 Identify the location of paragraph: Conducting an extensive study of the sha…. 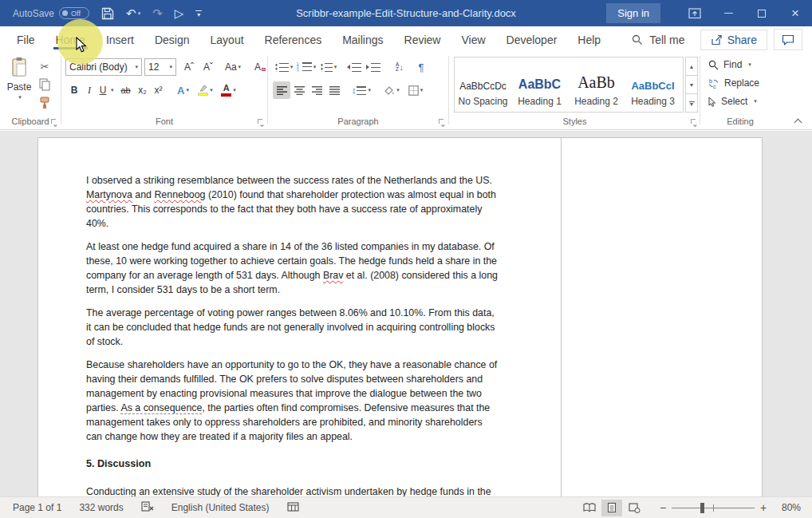
(292, 491).